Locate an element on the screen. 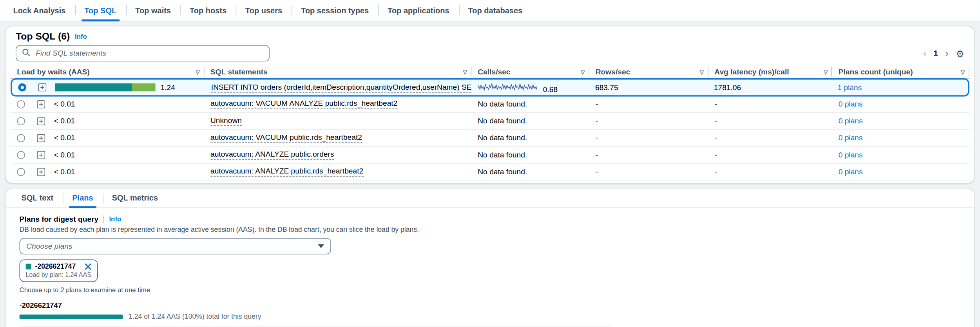 This screenshot has height=327, width=980. column-header-latency: Avg latency (ms)/call▽ is located at coordinates (770, 72).